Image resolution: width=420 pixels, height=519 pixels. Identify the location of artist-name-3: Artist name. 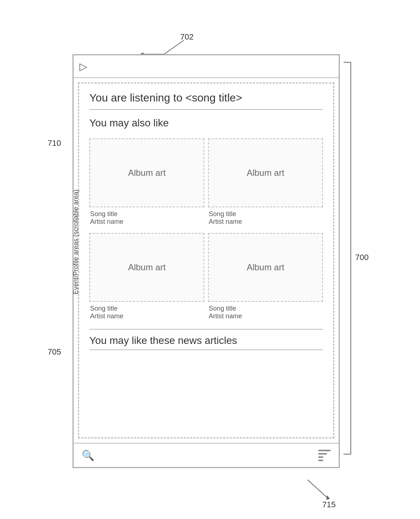
(147, 316).